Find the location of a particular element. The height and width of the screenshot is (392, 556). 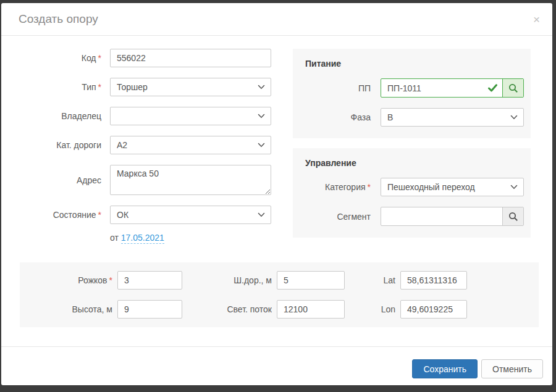

kategoriya-select: Пешеходный переход is located at coordinates (452, 187).